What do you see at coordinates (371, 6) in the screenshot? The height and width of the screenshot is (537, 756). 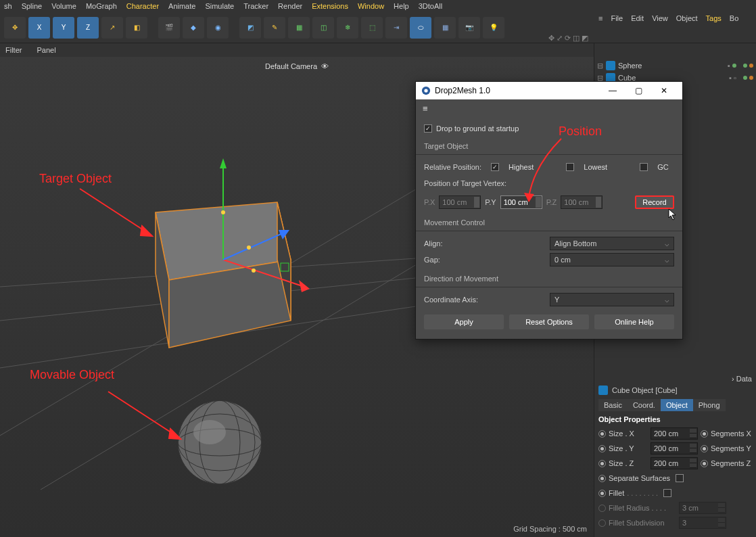 I see `menu-item: Window` at bounding box center [371, 6].